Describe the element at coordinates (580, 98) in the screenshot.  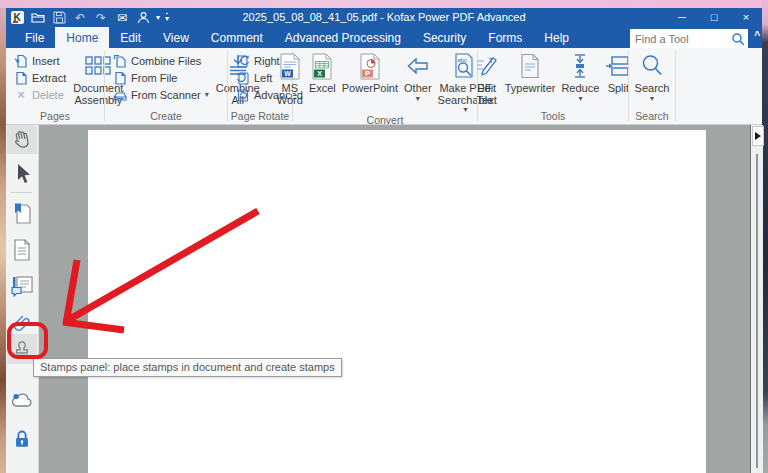
I see `reduce-caret-icon: ▾` at that location.